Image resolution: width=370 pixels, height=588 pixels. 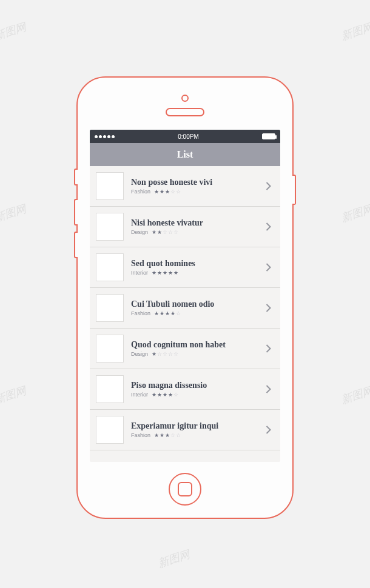 I want to click on list-item-title: Cui Tubuli nomen odio, so click(x=197, y=304).